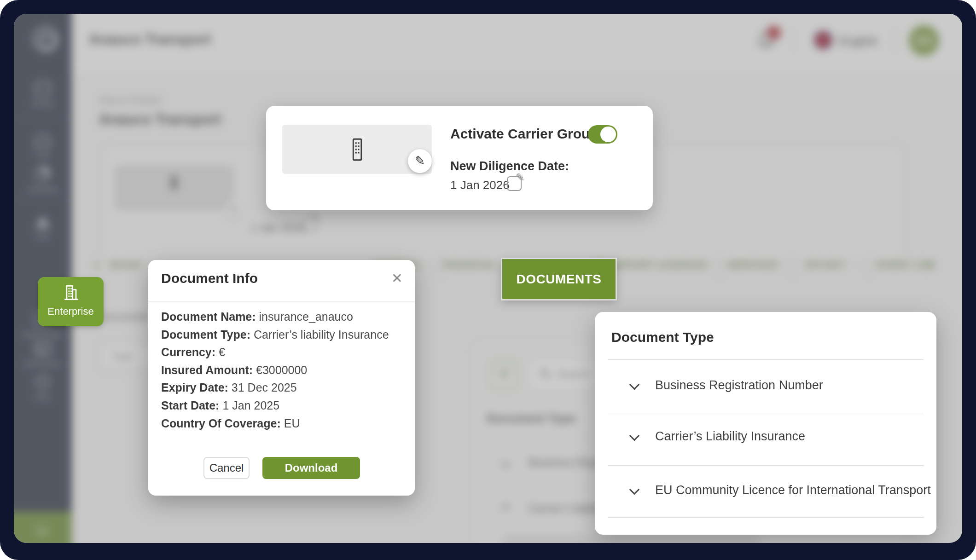  I want to click on field-document-name: Document Name: insurance_anauco, so click(283, 317).